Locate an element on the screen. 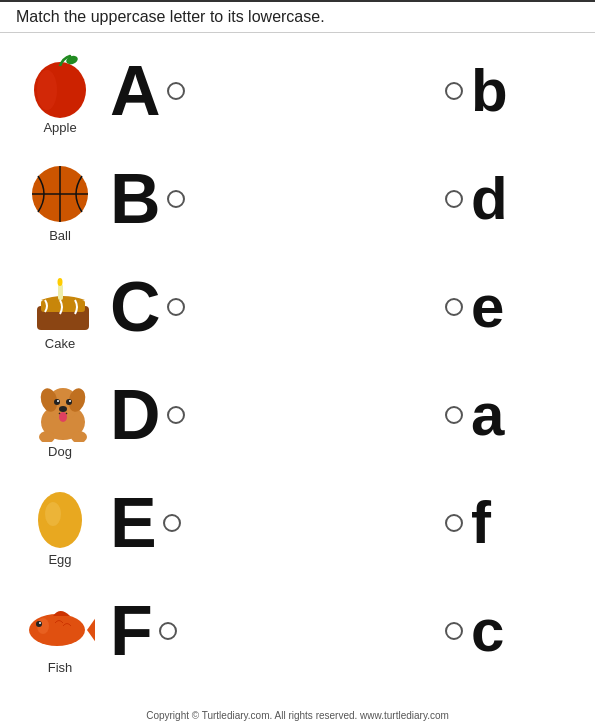 Image resolution: width=595 pixels, height=725 pixels. upper-col-dog: D is located at coordinates (170, 415).